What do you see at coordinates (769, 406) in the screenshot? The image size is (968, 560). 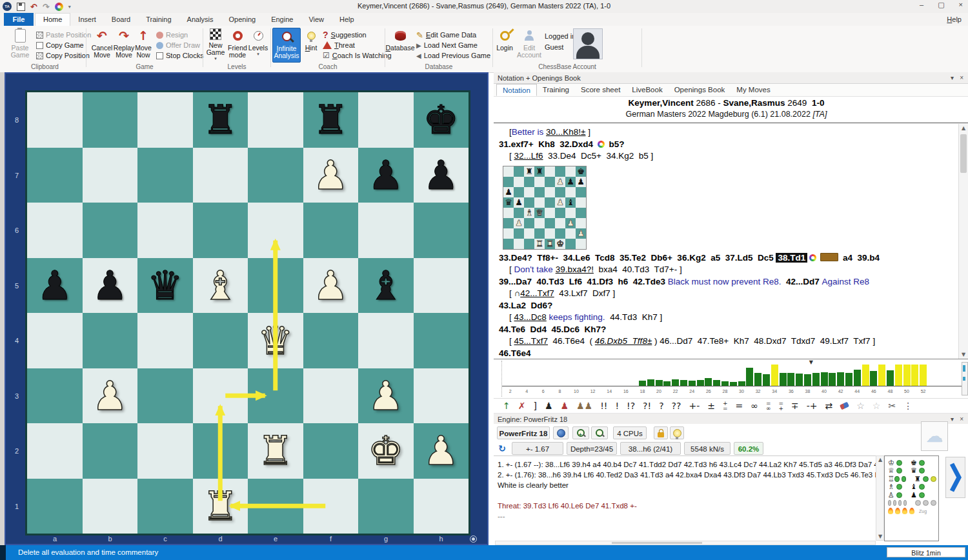 I see `compensation-icon: =∞` at bounding box center [769, 406].